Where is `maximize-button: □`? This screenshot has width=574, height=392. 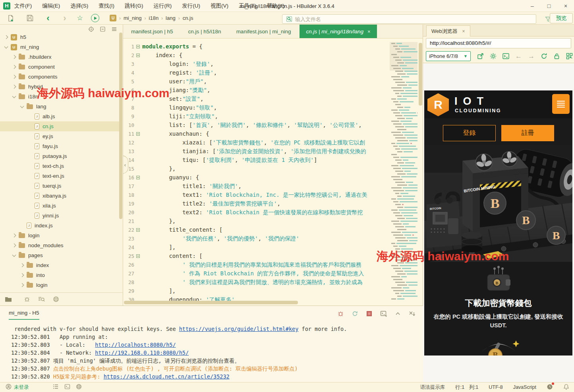
maximize-button: □ is located at coordinates (549, 6).